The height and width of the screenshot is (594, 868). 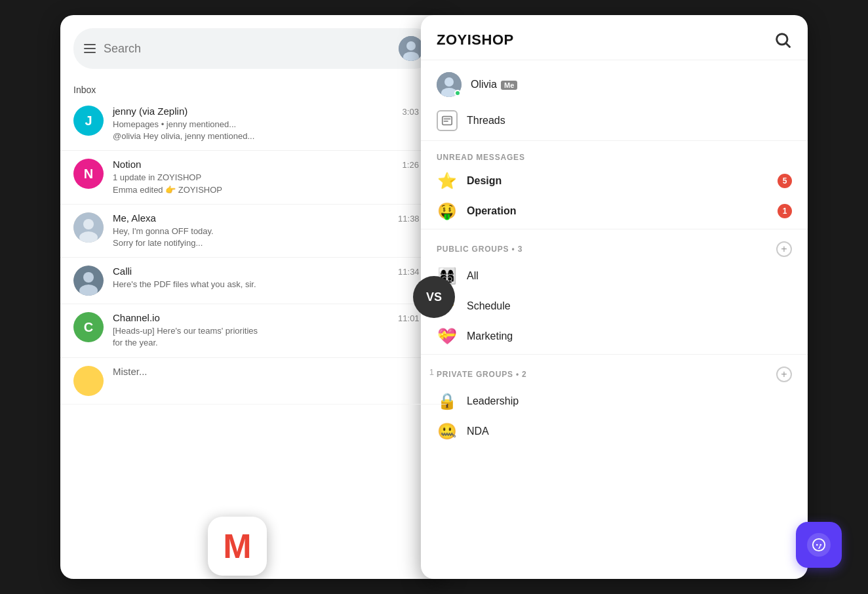 What do you see at coordinates (802, 545) in the screenshot?
I see `channelios-fab-button` at bounding box center [802, 545].